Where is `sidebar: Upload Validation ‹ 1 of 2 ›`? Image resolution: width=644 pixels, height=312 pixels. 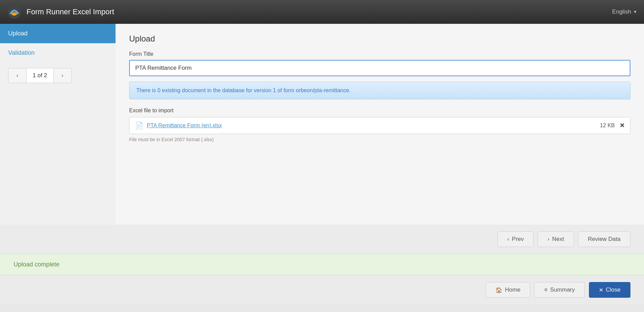 sidebar: Upload Validation ‹ 1 of 2 › is located at coordinates (58, 124).